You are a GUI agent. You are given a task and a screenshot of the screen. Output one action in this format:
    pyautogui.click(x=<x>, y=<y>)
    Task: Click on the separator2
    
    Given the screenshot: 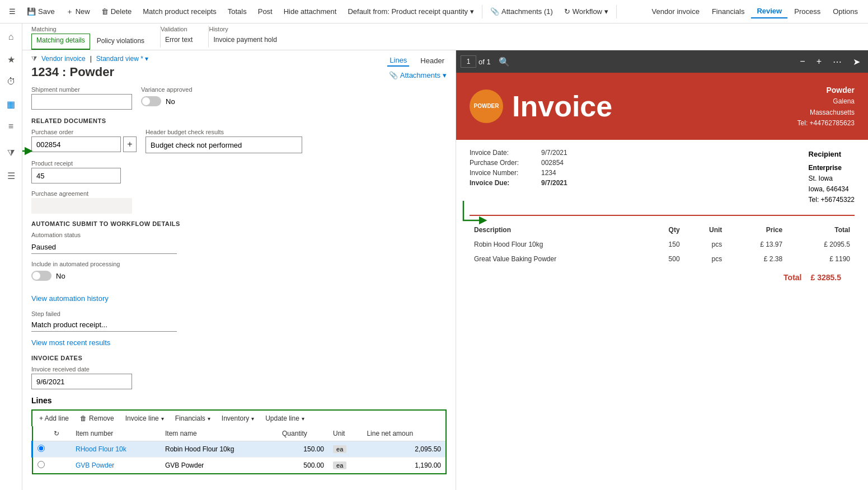 What is the action you would take?
    pyautogui.click(x=617, y=12)
    